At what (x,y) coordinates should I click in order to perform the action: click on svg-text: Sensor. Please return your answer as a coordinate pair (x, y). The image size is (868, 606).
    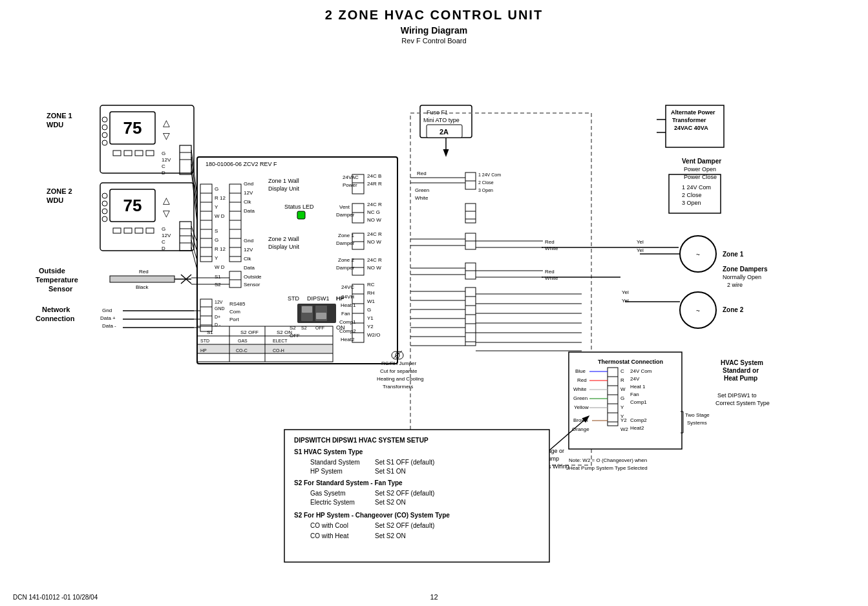
    Looking at the image, I should click on (61, 289).